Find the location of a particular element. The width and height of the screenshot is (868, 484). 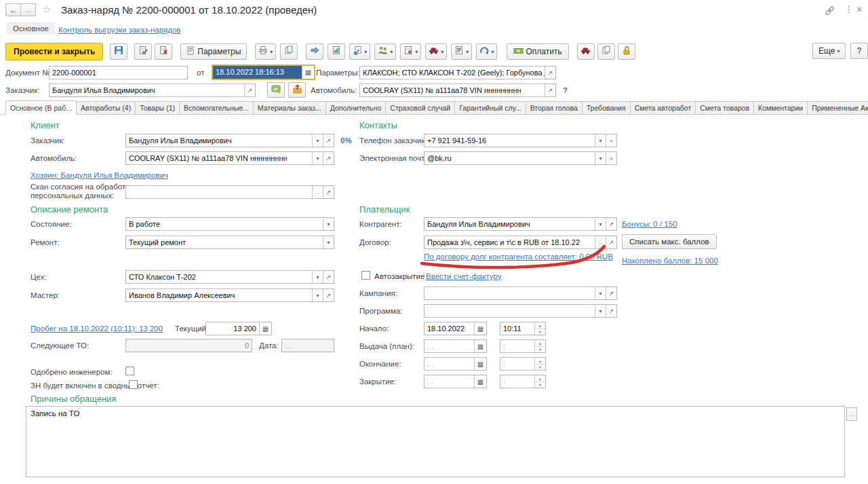

bonuses-link: Бонусы: 0 / 150 is located at coordinates (650, 224).